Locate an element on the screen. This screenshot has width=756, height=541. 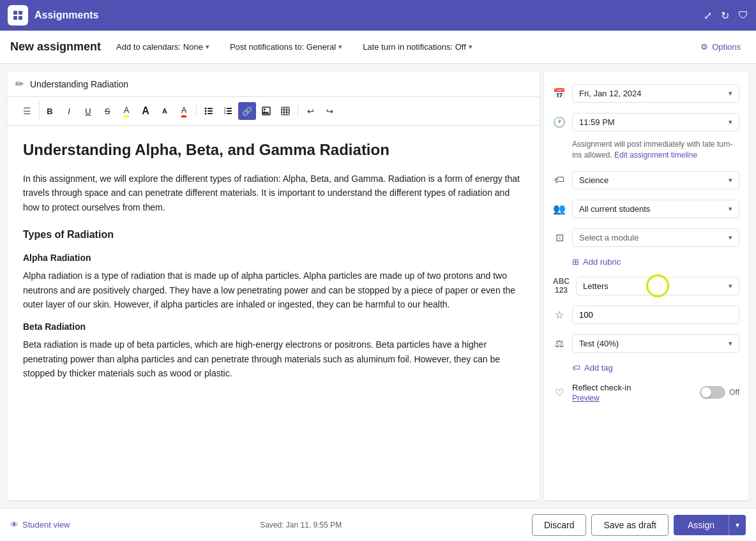
assign-chevron-button: ▾ is located at coordinates (737, 525).